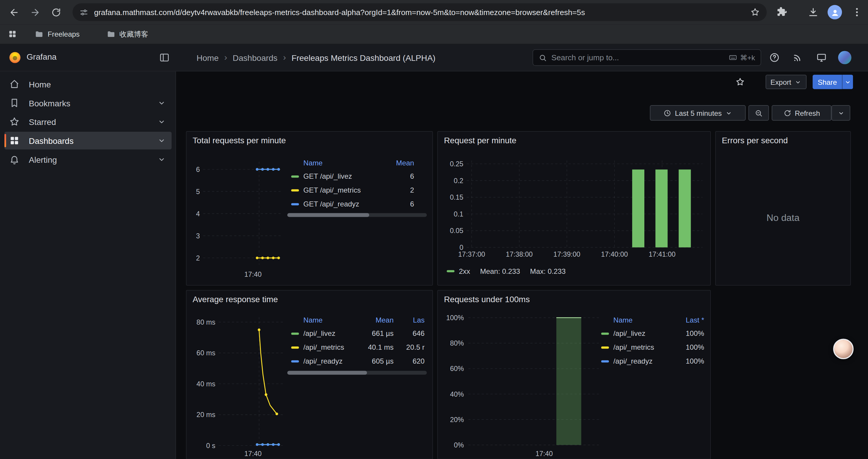 The width and height of the screenshot is (868, 459). I want to click on dock-sidebar-icon, so click(164, 57).